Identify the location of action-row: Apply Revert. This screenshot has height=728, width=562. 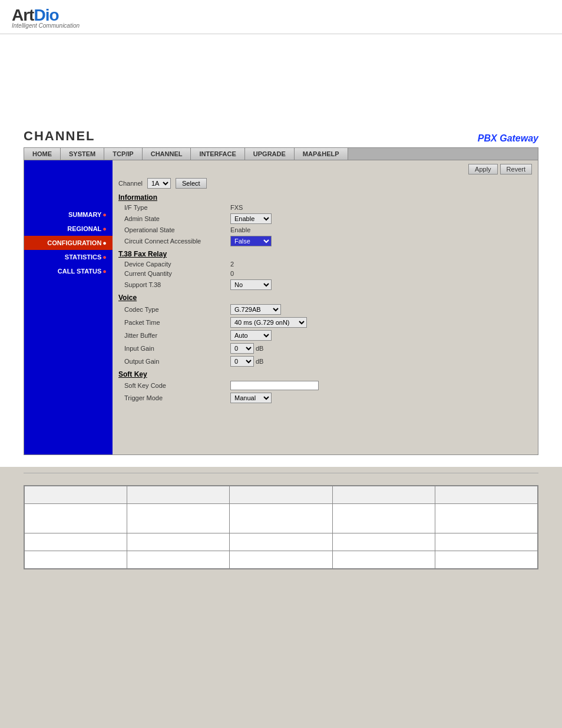
(325, 169).